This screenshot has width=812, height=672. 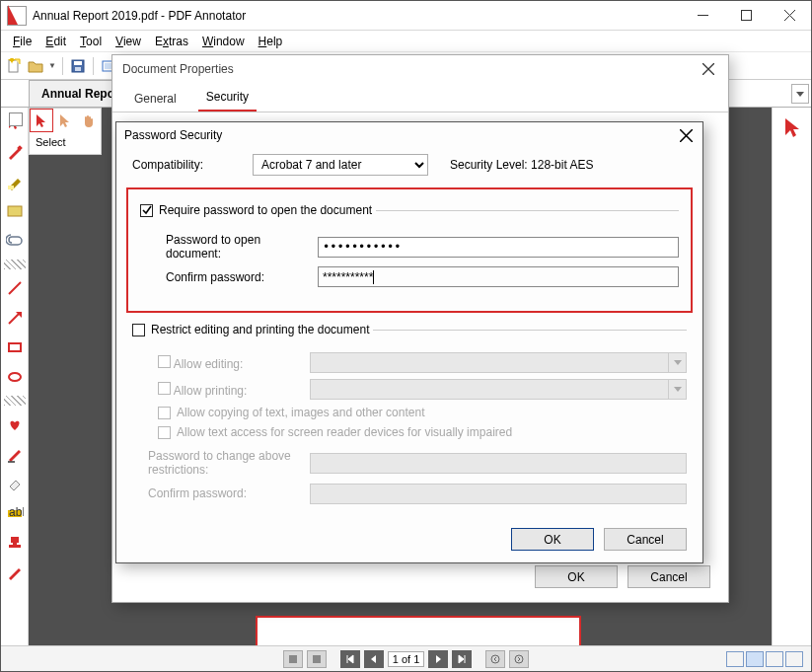 What do you see at coordinates (669, 576) in the screenshot?
I see `props-cancel-button: Cancel` at bounding box center [669, 576].